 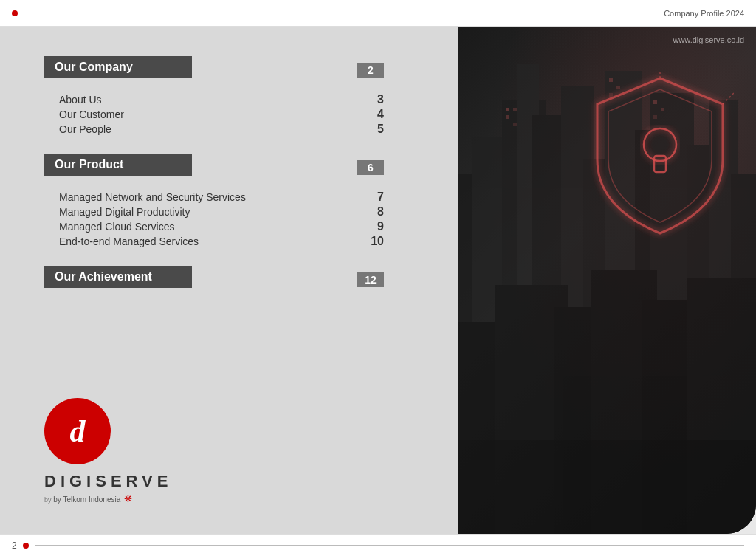 I want to click on toc-item-end-to-end: End-to-end Managed Services, so click(x=121, y=241).